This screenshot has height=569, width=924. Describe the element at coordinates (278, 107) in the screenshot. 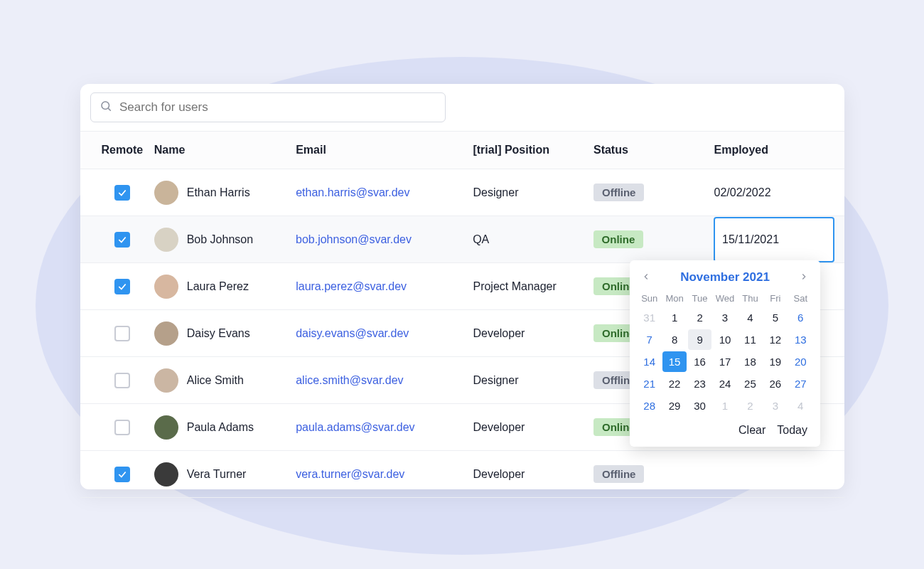

I see `search-input` at that location.